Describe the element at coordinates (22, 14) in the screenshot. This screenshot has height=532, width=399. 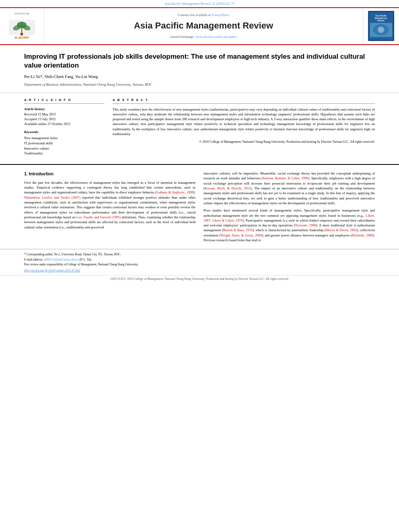
I see `hosted-by-label: HOSTED BY` at that location.